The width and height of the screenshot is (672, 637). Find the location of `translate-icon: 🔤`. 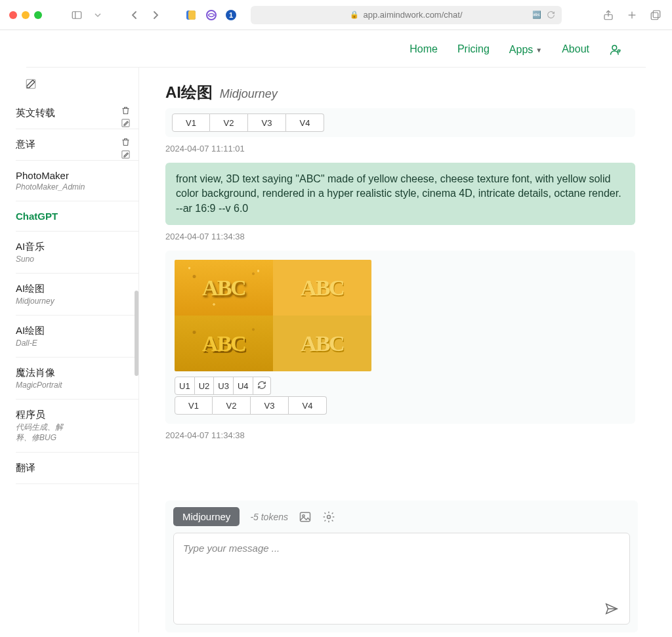

translate-icon: 🔤 is located at coordinates (537, 14).